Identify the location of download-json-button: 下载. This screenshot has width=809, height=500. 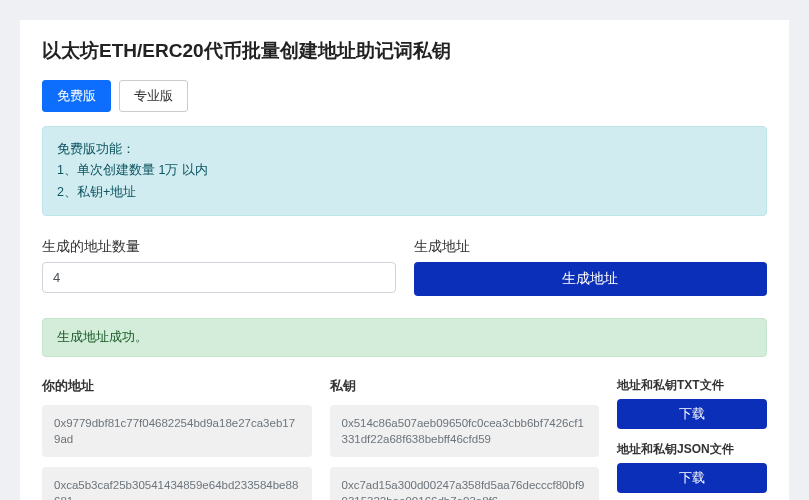
(692, 478).